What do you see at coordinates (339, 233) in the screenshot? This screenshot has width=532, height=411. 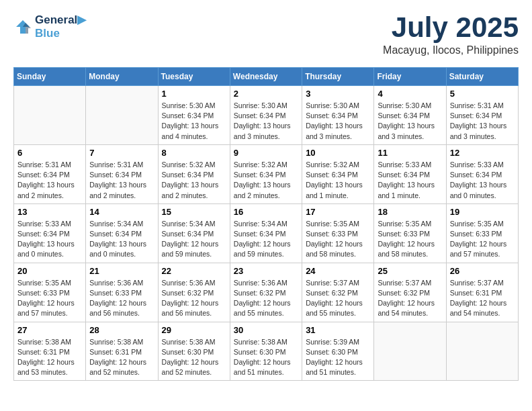 I see `calendar-cell: 17Sunrise: 5:35 AMSunset: 6:33 PMDayligh…` at bounding box center [339, 233].